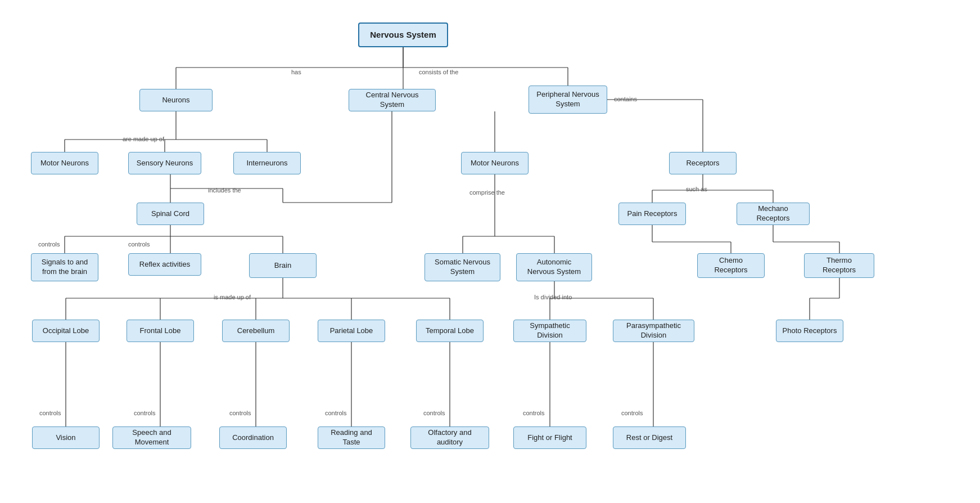 This screenshot has width=980, height=503. Describe the element at coordinates (253, 438) in the screenshot. I see `node-coordination: Coordination` at that location.